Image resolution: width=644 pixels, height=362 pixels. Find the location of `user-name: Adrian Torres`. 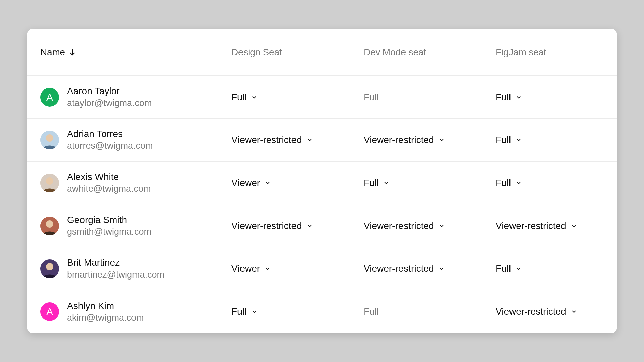

user-name: Adrian Torres is located at coordinates (110, 134).